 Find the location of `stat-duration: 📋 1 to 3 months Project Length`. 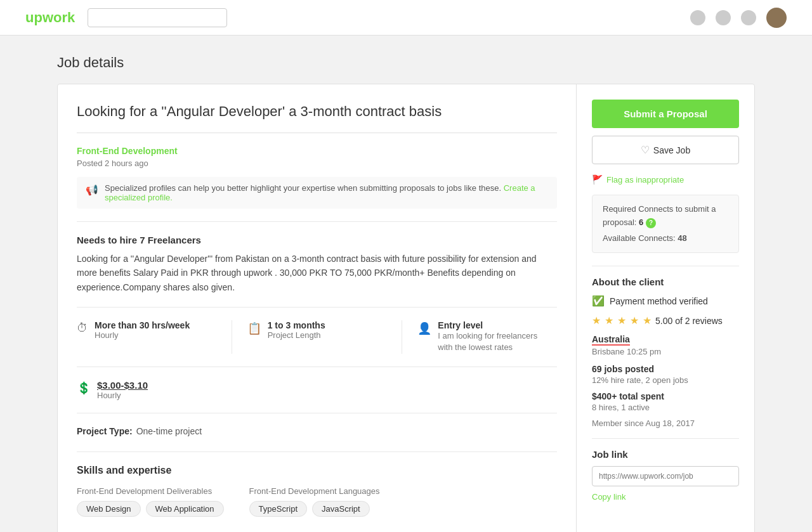

stat-duration: 📋 1 to 3 months Project Length is located at coordinates (310, 337).